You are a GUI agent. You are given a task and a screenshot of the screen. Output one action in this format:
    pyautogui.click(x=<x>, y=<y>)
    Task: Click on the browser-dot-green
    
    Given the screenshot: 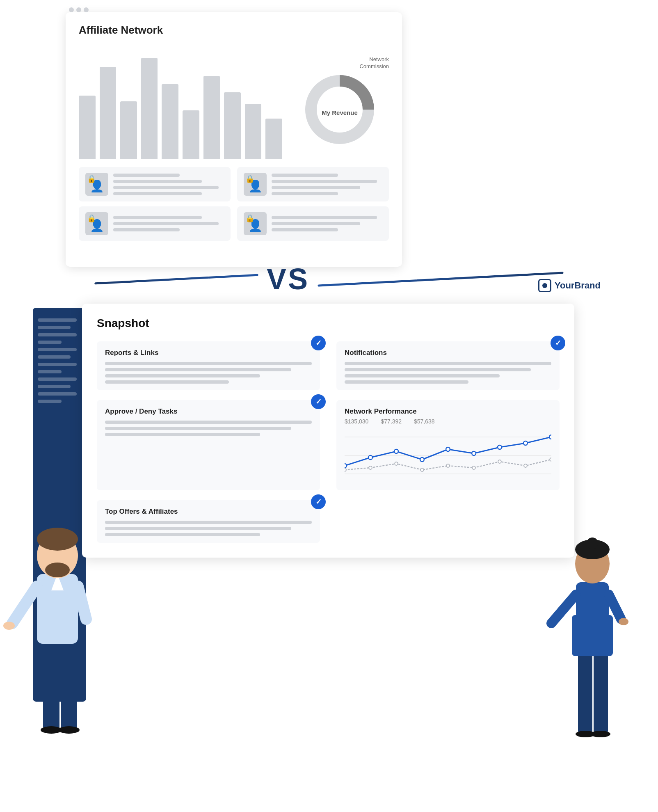 What is the action you would take?
    pyautogui.click(x=86, y=10)
    